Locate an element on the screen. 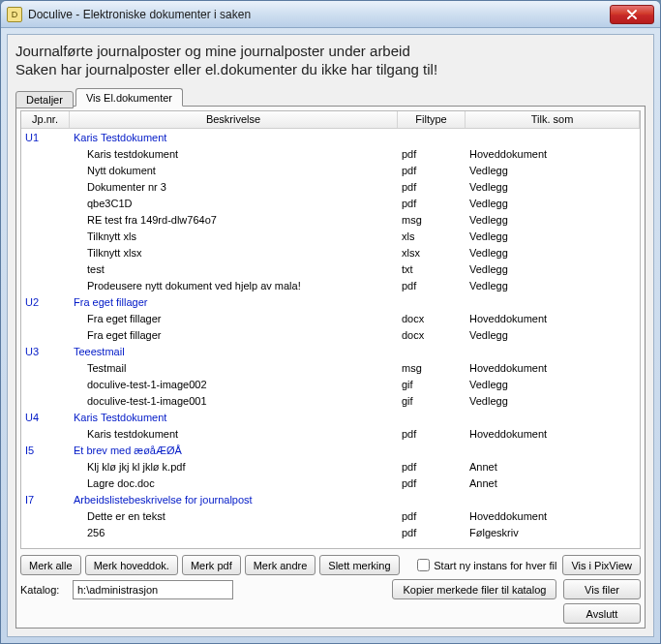 The image size is (661, 644). list-item-row: Nytt dokumentpdfVedlegg is located at coordinates (331, 170).